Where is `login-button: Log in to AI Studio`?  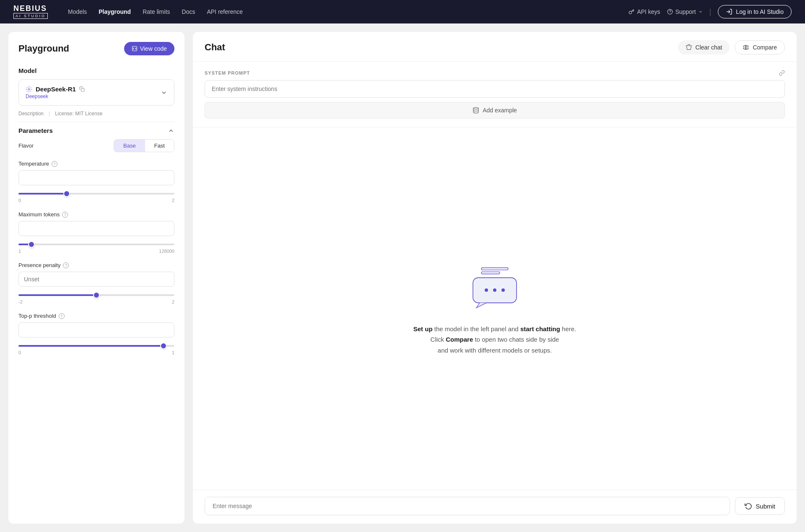 login-button: Log in to AI Studio is located at coordinates (755, 12).